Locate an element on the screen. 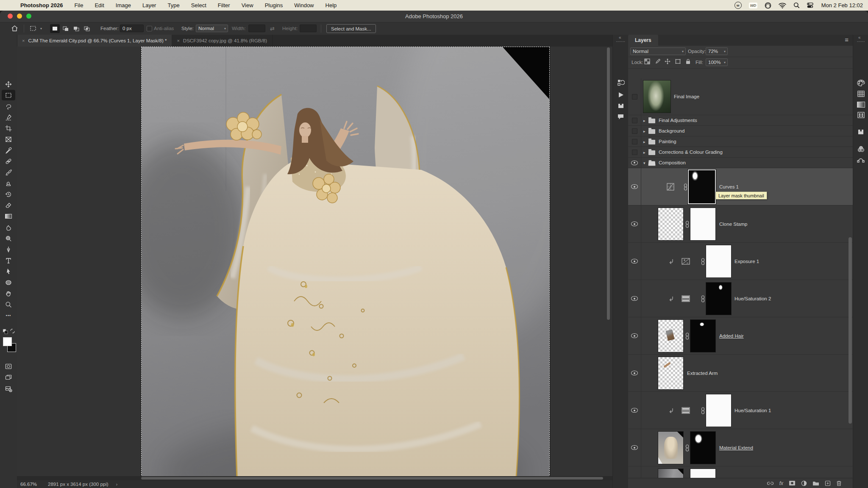  layer-row-extracted-arm: Extracted Arm is located at coordinates (740, 373).